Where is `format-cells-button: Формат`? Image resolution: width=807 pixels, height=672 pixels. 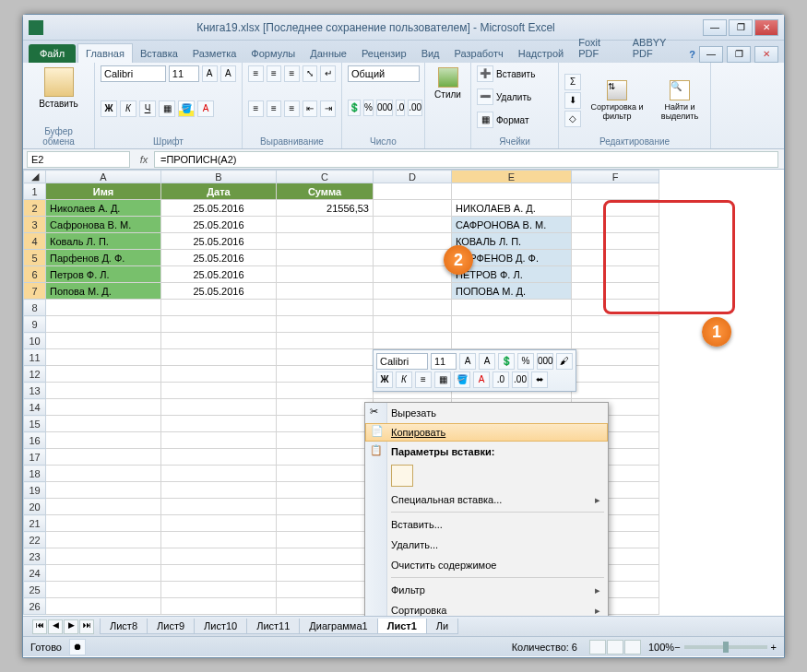 format-cells-button: Формат is located at coordinates (513, 120).